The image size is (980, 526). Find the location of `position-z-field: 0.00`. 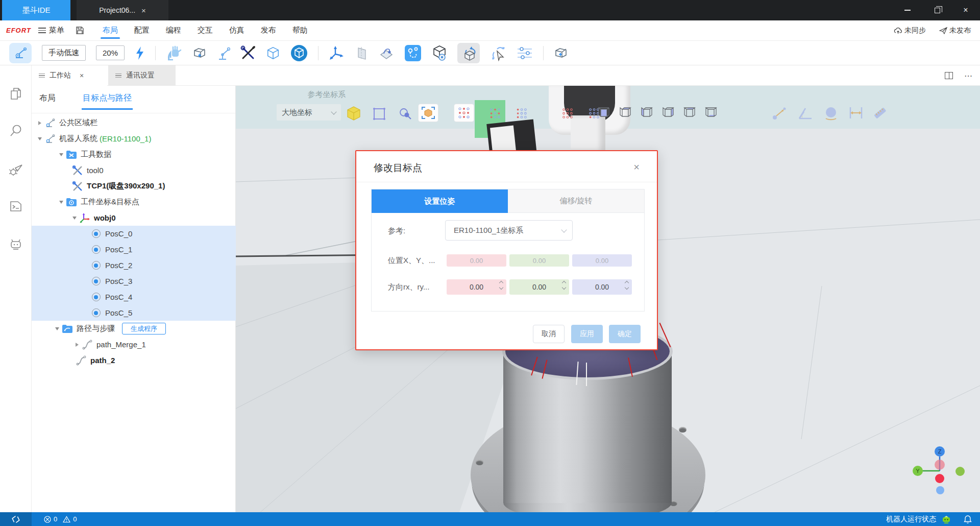

position-z-field: 0.00 is located at coordinates (602, 260).